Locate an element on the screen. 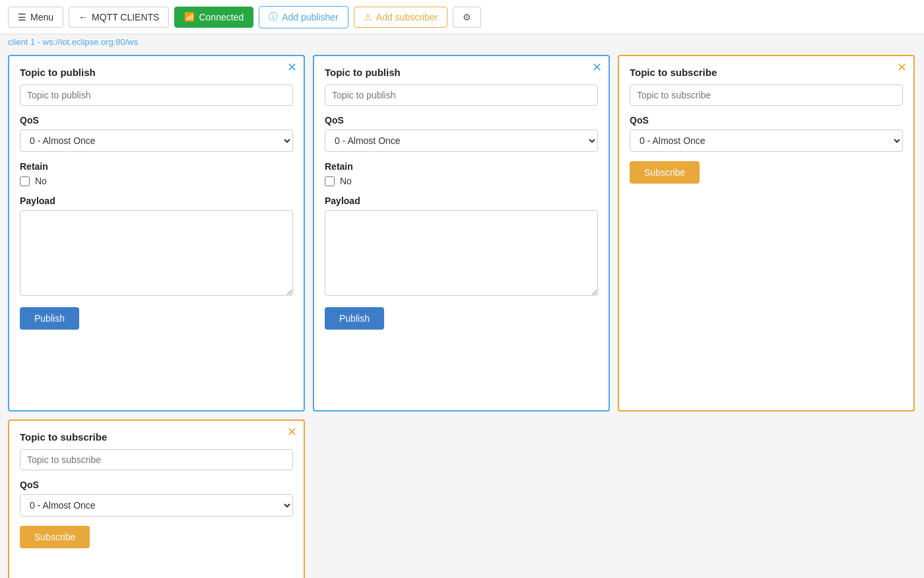  publisher-2-qos-group: QoS 0 - Almost Once 1 - At Least Once 2 … is located at coordinates (461, 133).